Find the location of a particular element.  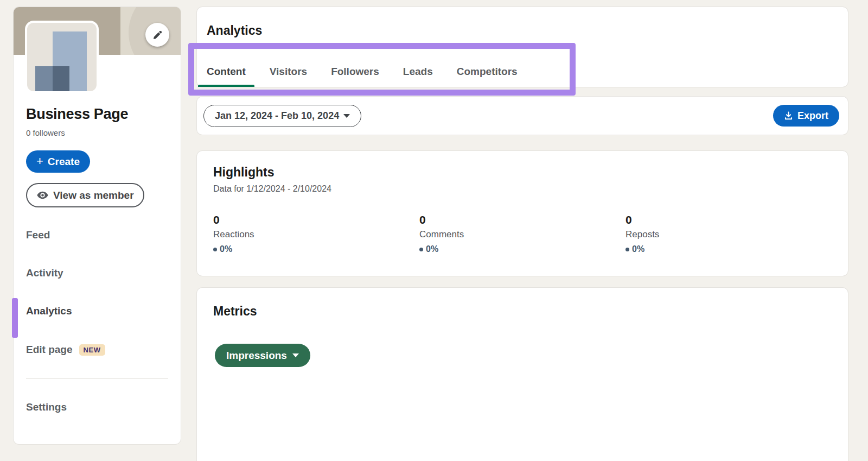

metric-selector-dropdown: Impressions is located at coordinates (263, 355).